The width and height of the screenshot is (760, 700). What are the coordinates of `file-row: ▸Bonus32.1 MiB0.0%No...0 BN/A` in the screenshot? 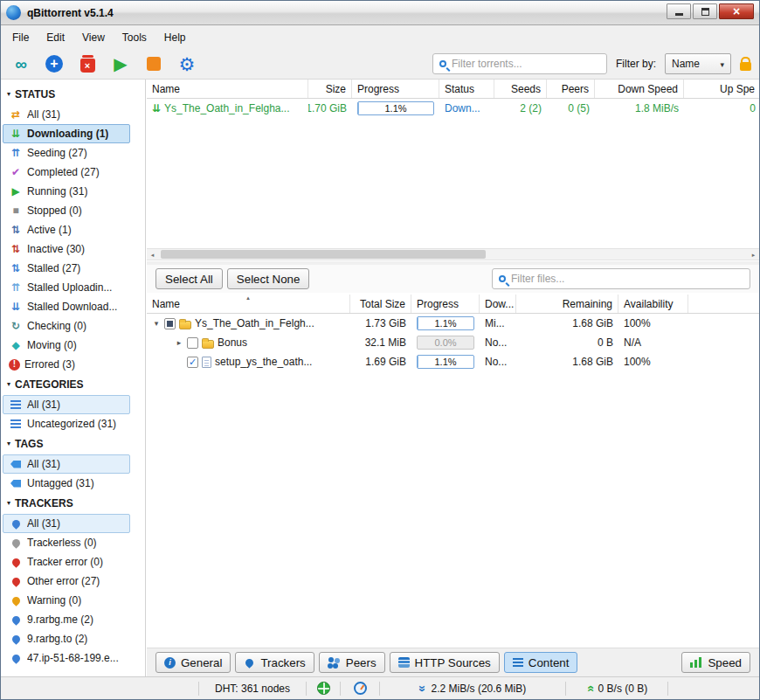 It's located at (453, 343).